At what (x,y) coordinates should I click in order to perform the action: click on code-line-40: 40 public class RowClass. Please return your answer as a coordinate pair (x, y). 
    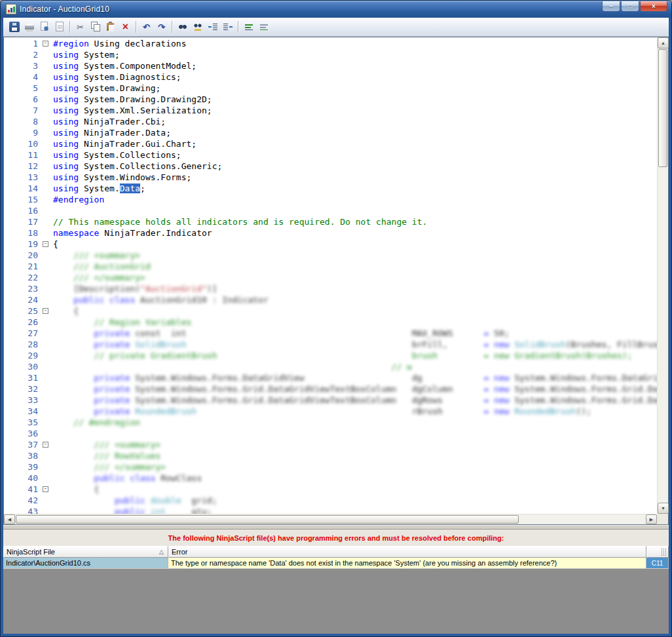
    Looking at the image, I should click on (330, 478).